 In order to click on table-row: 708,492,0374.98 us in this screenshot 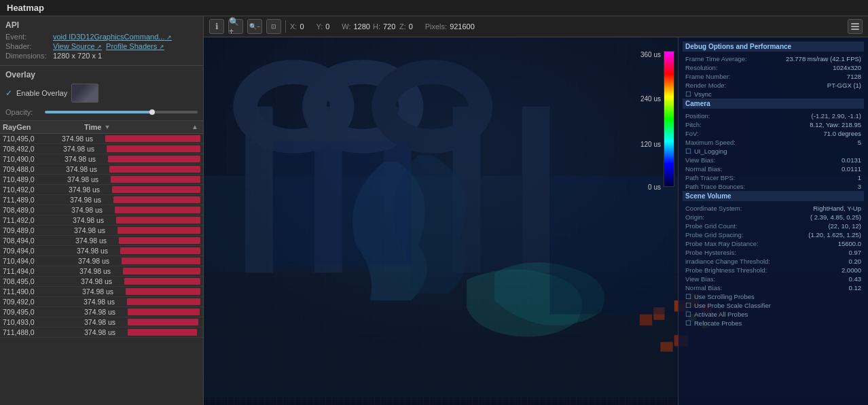, I will do `click(102, 149)`.